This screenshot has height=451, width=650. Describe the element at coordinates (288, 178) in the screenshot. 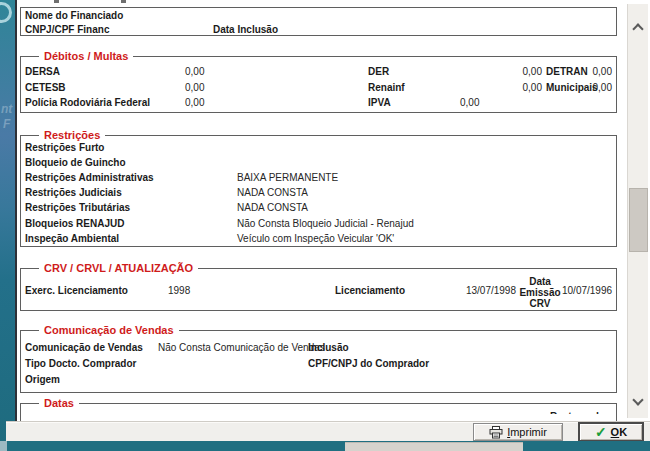

I see `restricoes-administrativas-value: BAIXA PERMANENTE` at that location.